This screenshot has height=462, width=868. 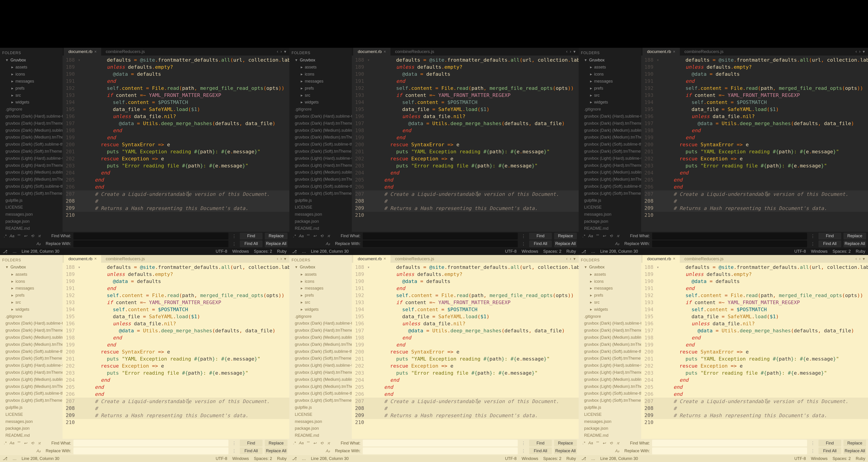 I want to click on code-line: @data = defaults, so click(x=764, y=281).